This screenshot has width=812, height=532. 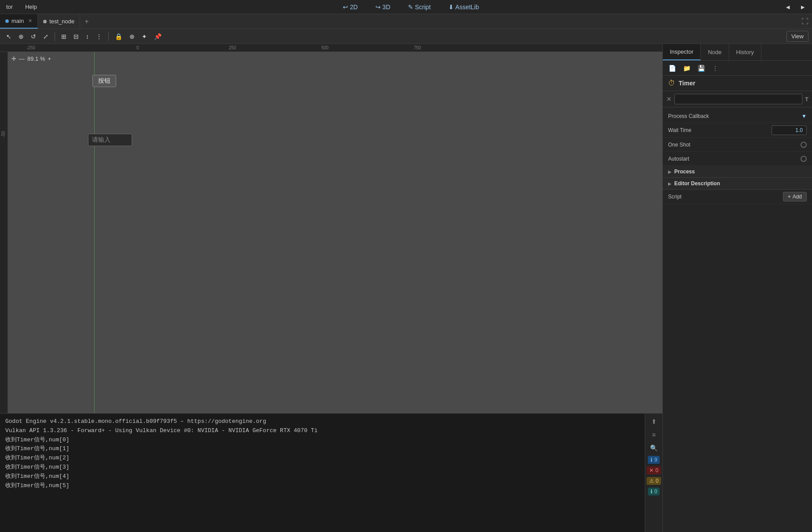 I want to click on tool-pan: ↕, so click(x=87, y=37).